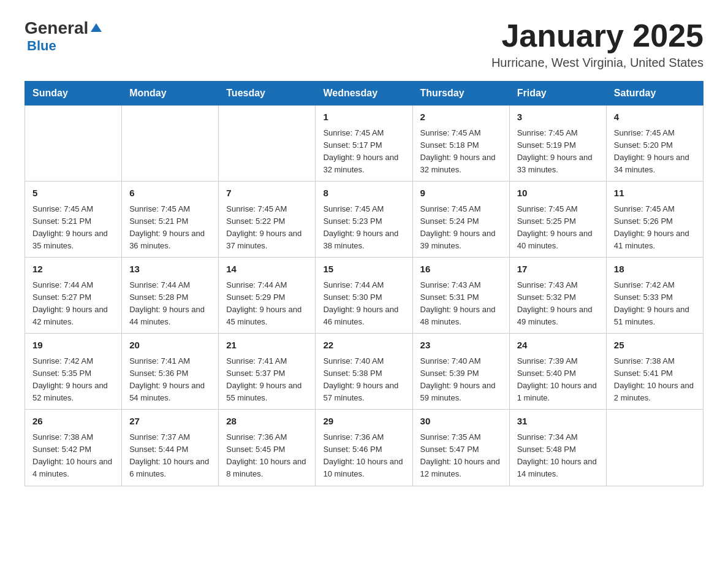 The width and height of the screenshot is (728, 563). What do you see at coordinates (267, 304) in the screenshot?
I see `day-info: Sunrise: 7:44 AM Sunset: 5:29 PM Dayligh…` at bounding box center [267, 304].